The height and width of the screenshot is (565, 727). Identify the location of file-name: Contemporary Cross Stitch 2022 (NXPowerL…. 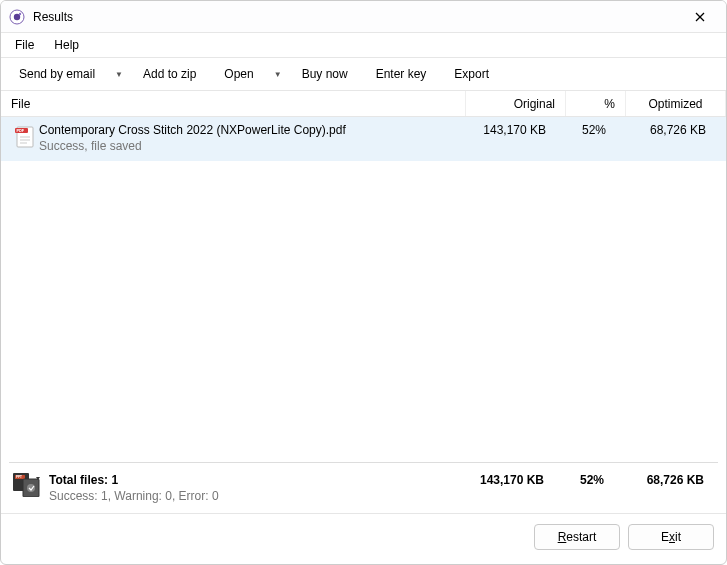
(248, 130).